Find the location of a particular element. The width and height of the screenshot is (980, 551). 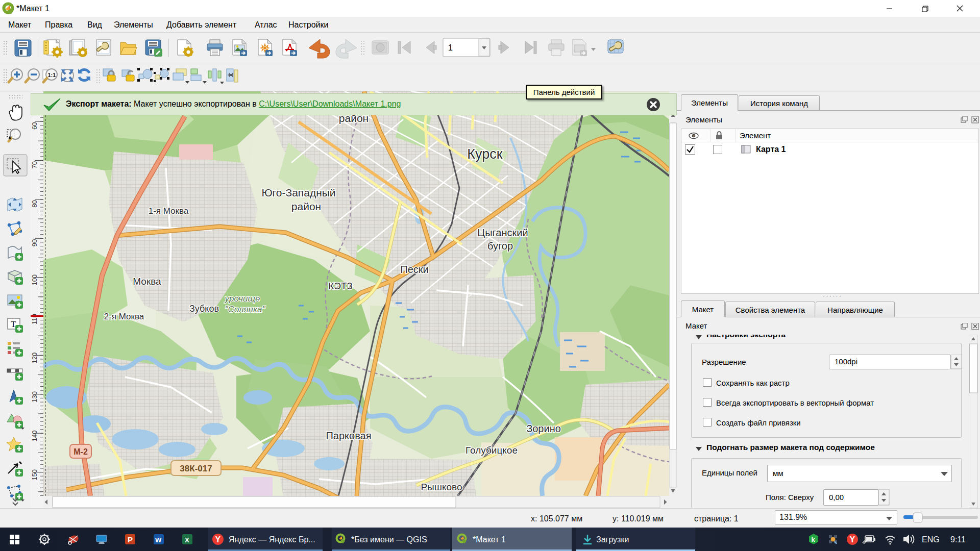

svg-text: P is located at coordinates (130, 540).